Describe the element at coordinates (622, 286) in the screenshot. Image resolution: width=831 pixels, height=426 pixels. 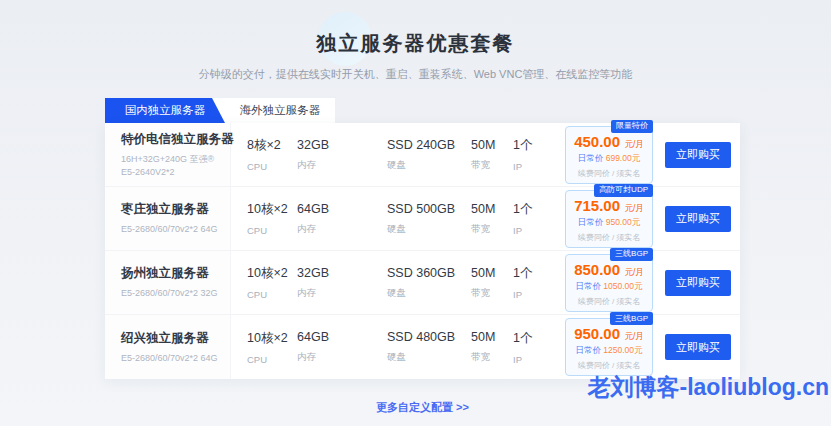
I see `daily-price-value: 1050.00元` at that location.